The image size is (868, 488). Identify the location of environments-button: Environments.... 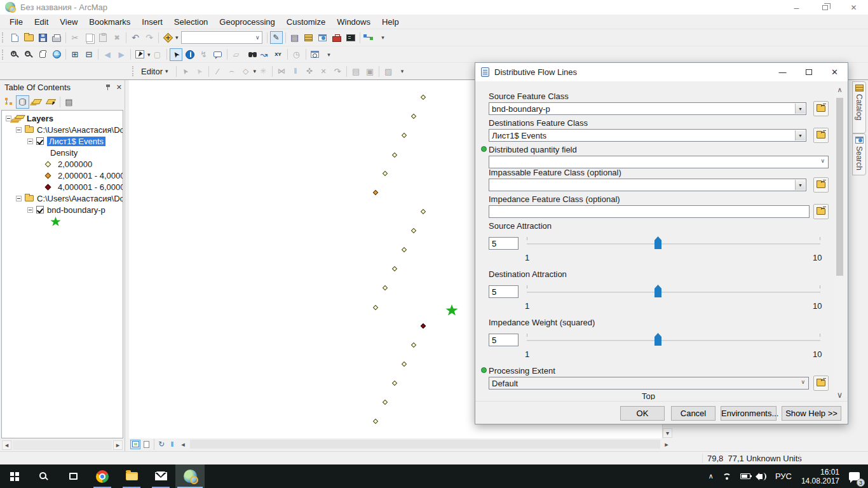
(749, 413).